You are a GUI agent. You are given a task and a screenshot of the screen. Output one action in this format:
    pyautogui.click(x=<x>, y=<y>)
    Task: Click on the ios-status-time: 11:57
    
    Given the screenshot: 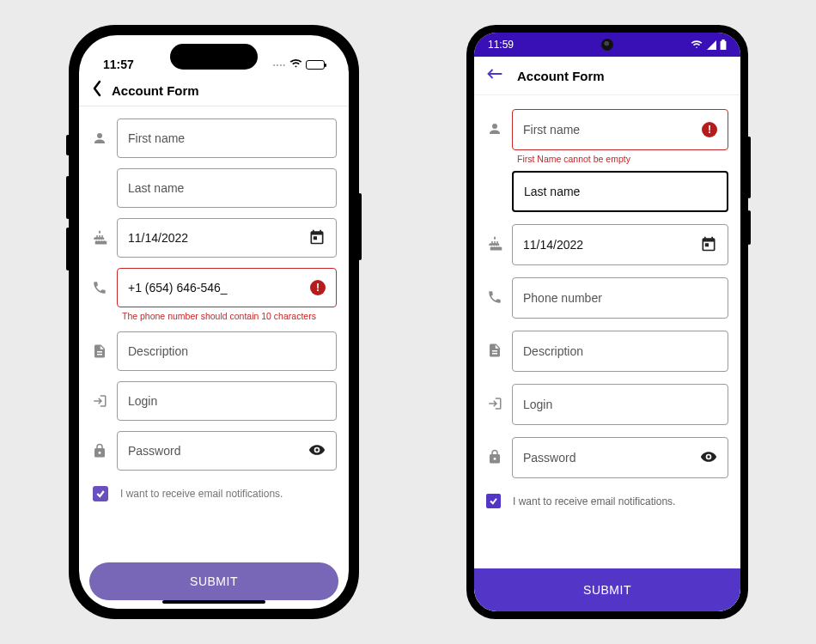 What is the action you would take?
    pyautogui.click(x=119, y=64)
    